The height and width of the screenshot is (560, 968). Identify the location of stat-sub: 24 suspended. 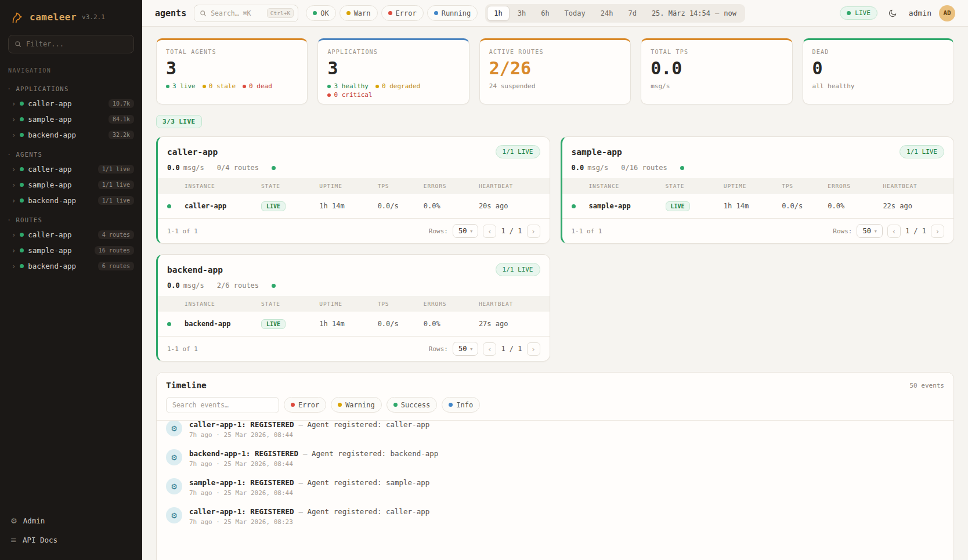
(555, 86).